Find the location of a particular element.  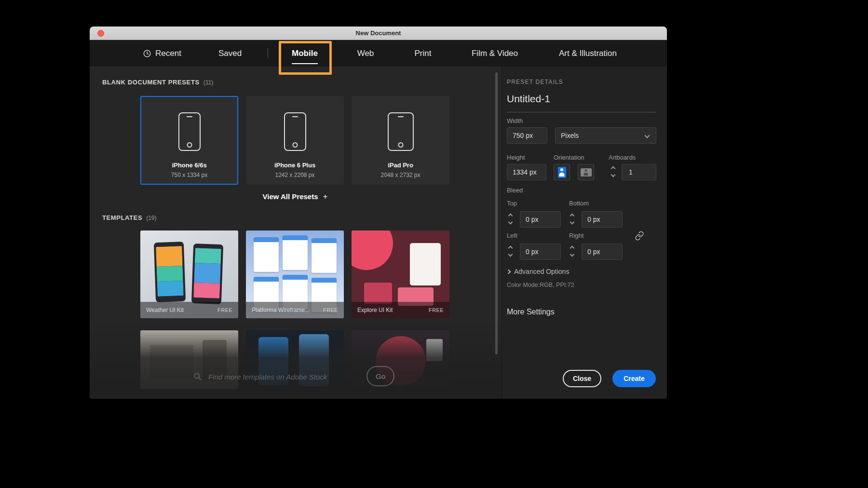

create-label: Create is located at coordinates (634, 379).